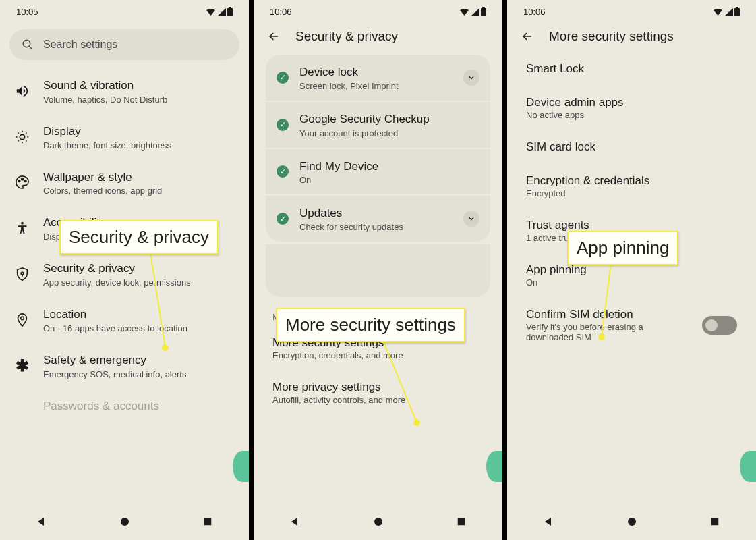 The width and height of the screenshot is (756, 540). What do you see at coordinates (378, 148) in the screenshot?
I see `security-status-card: ✓ Device lockScreen lock, Pixel Imprint …` at bounding box center [378, 148].